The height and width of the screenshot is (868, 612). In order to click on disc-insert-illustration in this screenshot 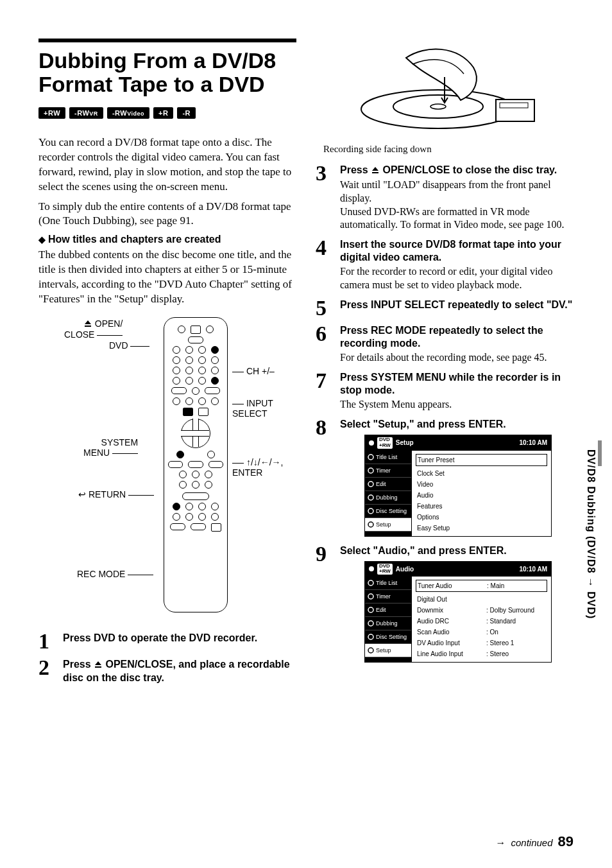, I will do `click(445, 90)`.